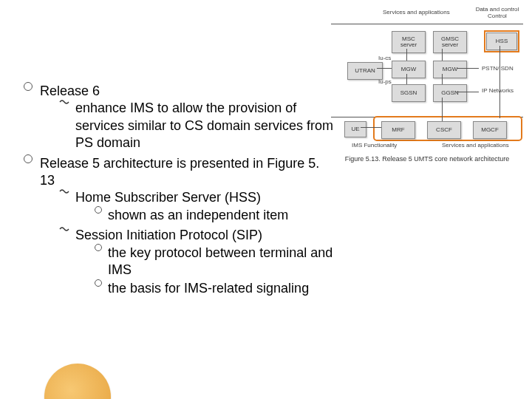 The height and width of the screenshot is (399, 532). What do you see at coordinates (427, 80) in the screenshot?
I see `architecture-figure: Services and applications Data and contr…` at bounding box center [427, 80].